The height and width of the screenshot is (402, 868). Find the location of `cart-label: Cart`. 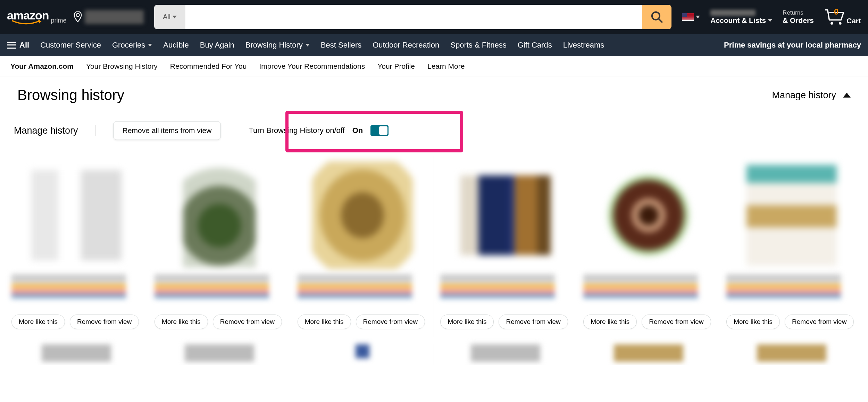

cart-label: Cart is located at coordinates (854, 21).